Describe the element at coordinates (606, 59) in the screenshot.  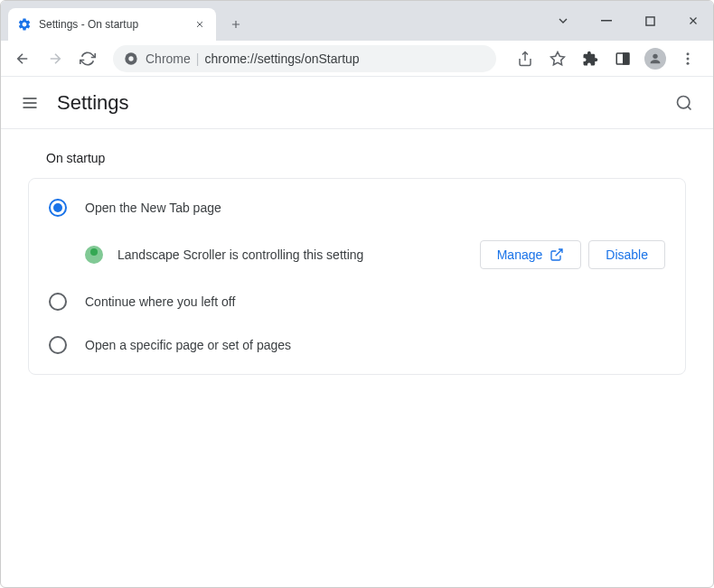
I see `toolbar-actions` at that location.